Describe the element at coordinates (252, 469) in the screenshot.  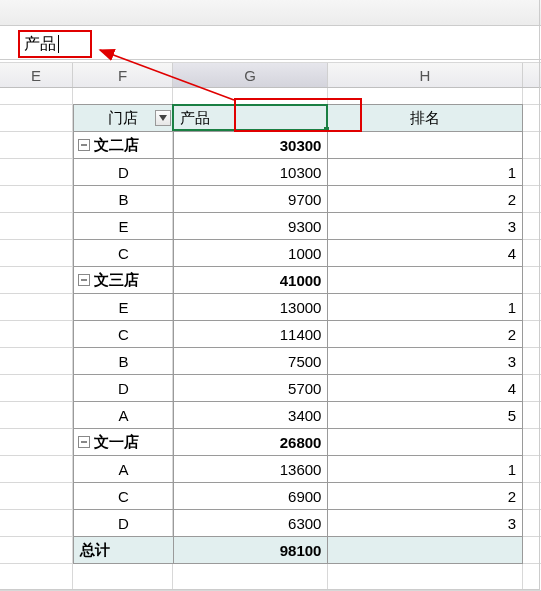
I see `value-cell: 13600` at that location.